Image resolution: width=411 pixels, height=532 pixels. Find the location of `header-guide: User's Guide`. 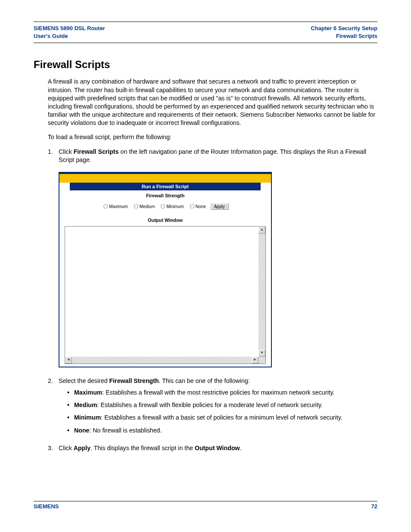

header-guide: User's Guide is located at coordinates (69, 36).